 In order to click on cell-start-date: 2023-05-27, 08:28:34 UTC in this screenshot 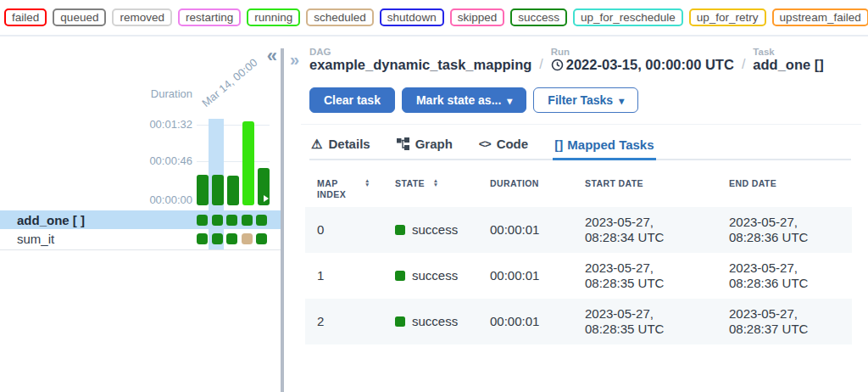, I will do `click(645, 230)`.